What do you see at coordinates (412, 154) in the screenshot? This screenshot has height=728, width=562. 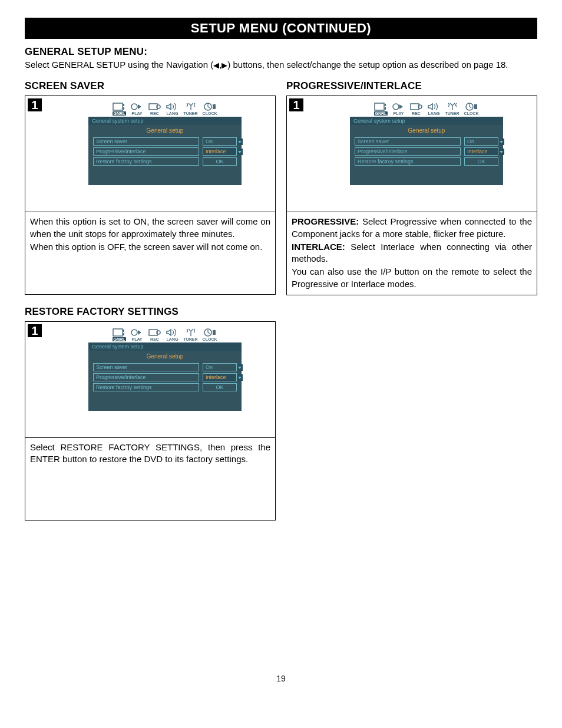 I see `progressive-screenshot: 1 GNRL PLAY REC LANG TUNER CLOCK General…` at bounding box center [412, 154].